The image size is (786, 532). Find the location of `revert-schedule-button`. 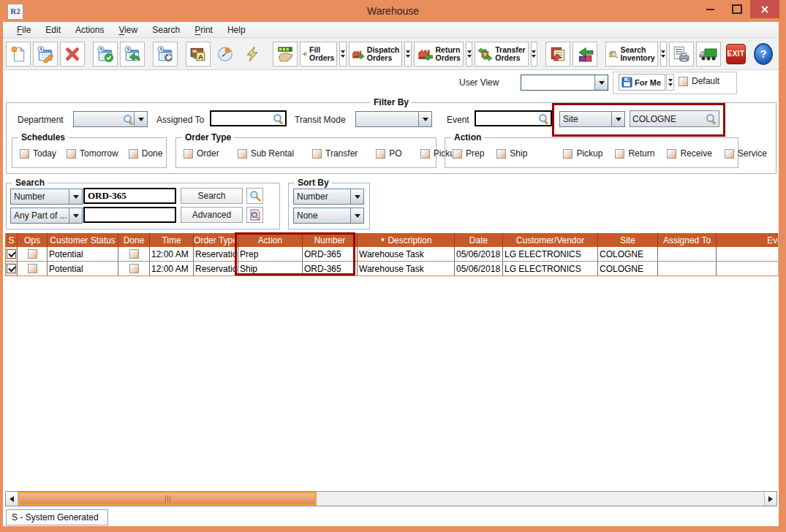

revert-schedule-button is located at coordinates (132, 54).